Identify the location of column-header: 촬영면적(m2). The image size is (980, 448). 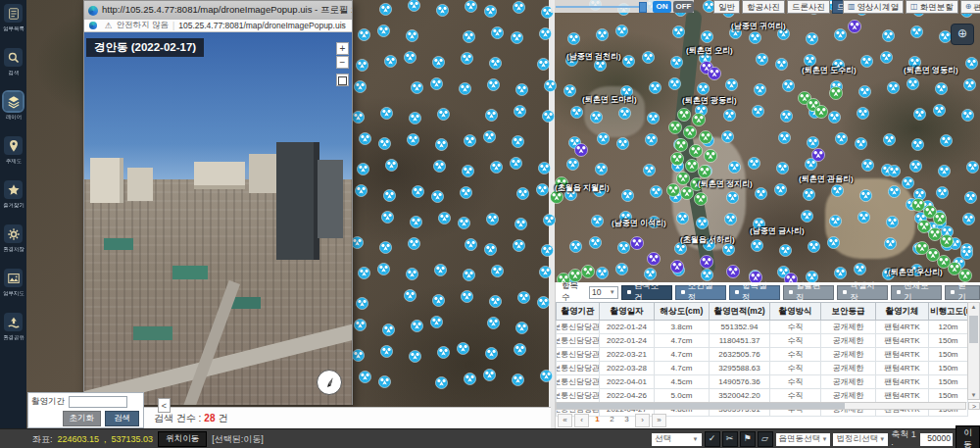
(740, 312).